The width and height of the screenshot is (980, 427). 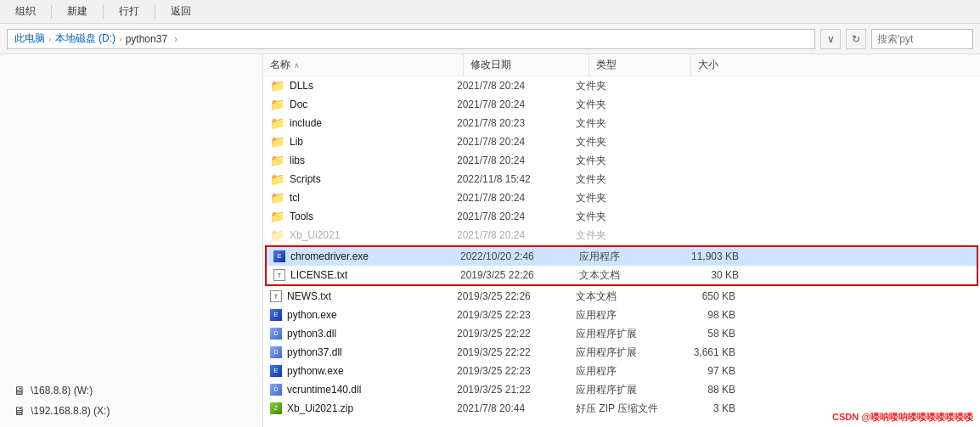 What do you see at coordinates (324, 390) in the screenshot?
I see `file-name: vcruntime140.dll` at bounding box center [324, 390].